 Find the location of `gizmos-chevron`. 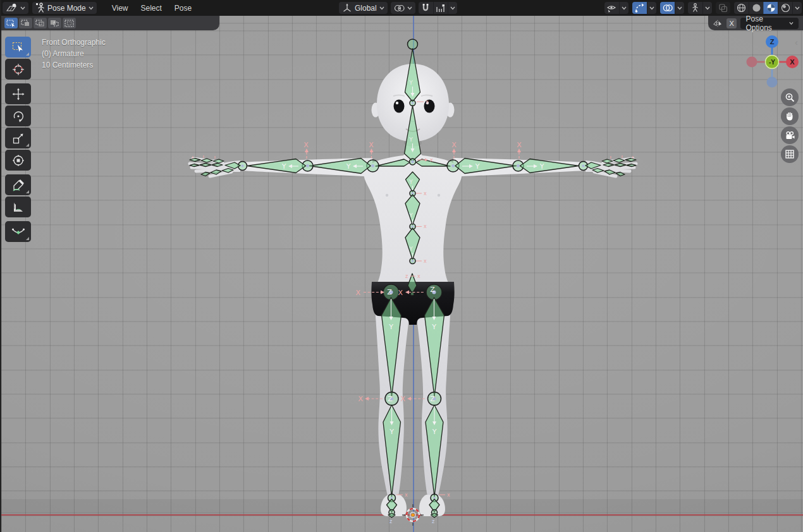

gizmos-chevron is located at coordinates (651, 8).